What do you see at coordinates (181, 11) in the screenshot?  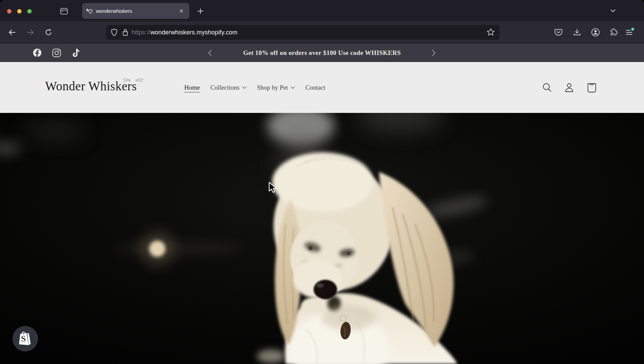 I see `tab-close-button` at bounding box center [181, 11].